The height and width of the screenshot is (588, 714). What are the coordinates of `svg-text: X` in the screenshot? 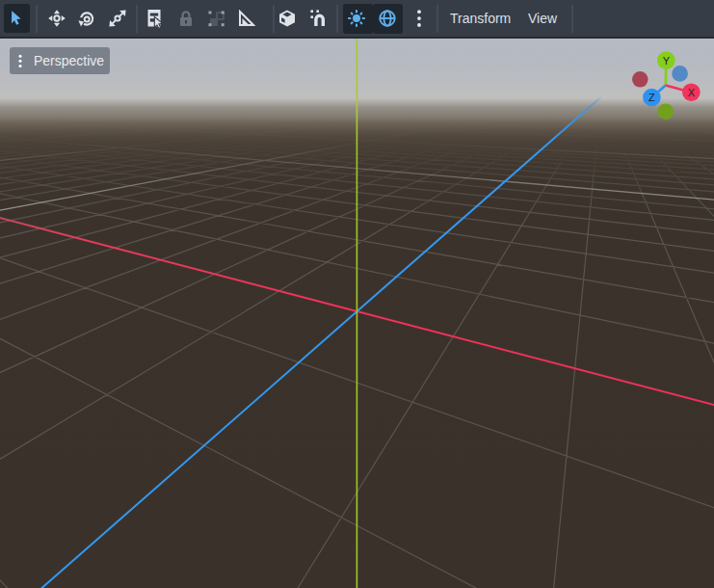 It's located at (692, 93).